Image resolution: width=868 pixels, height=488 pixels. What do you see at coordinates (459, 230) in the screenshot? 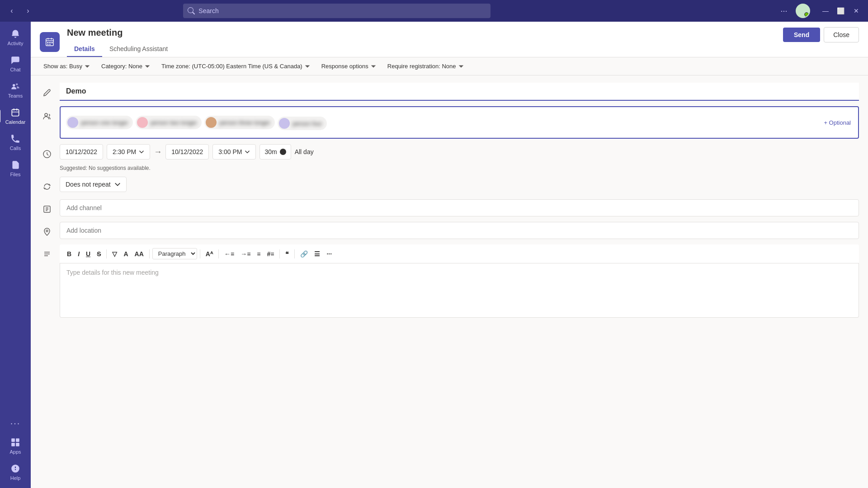
I see `location-input` at bounding box center [459, 230].